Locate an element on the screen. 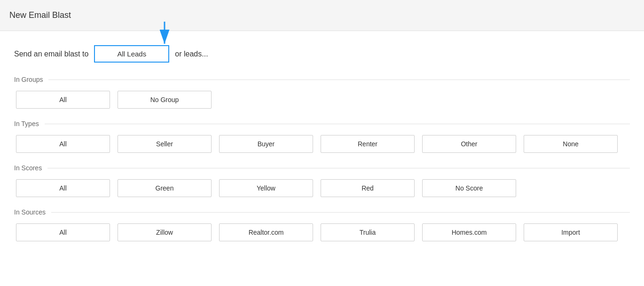 Image resolution: width=644 pixels, height=286 pixels. scores-label: In Scores is located at coordinates (28, 168).